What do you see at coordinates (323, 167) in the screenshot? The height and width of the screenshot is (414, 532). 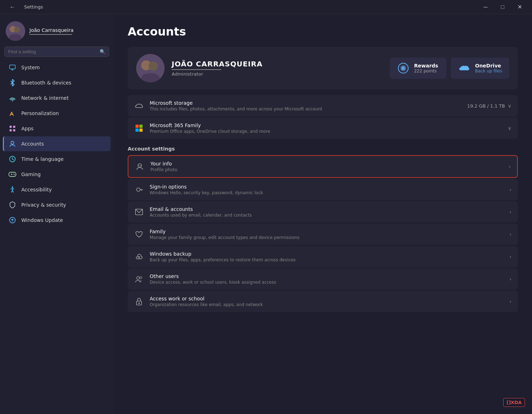 I see `setting-item-your-info: Your info Profile photo ›` at bounding box center [323, 167].